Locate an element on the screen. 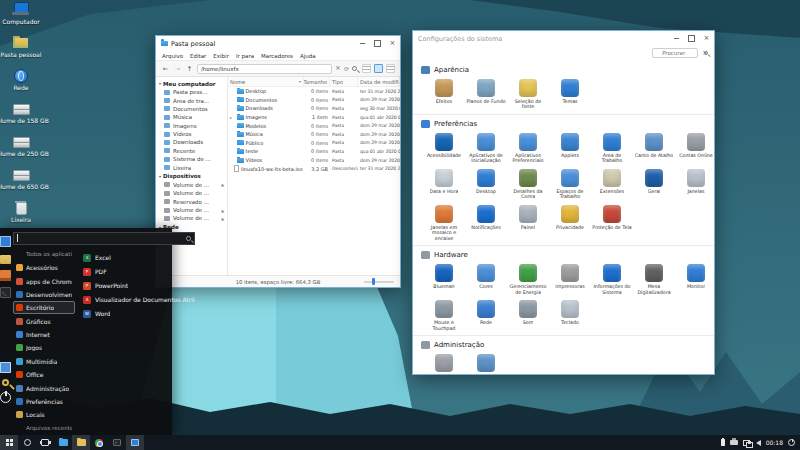 This screenshot has height=450, width=800. column-header-name: Nome is located at coordinates (266, 82).